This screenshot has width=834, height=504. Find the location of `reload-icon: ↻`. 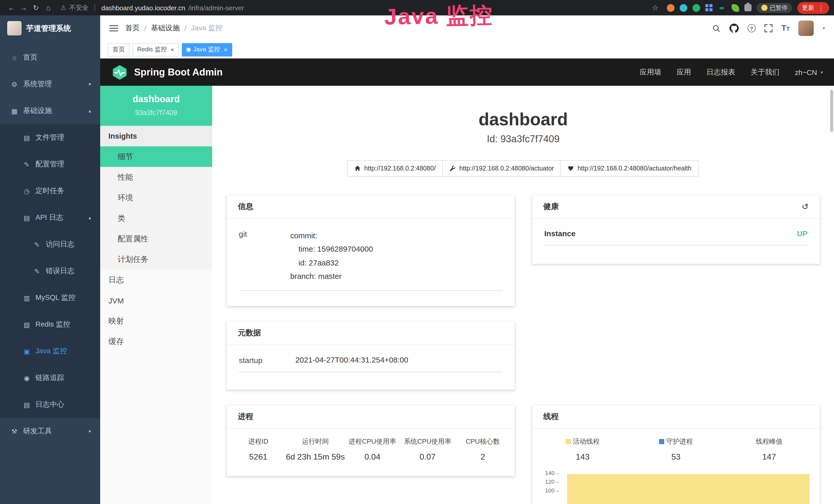

reload-icon: ↻ is located at coordinates (36, 8).